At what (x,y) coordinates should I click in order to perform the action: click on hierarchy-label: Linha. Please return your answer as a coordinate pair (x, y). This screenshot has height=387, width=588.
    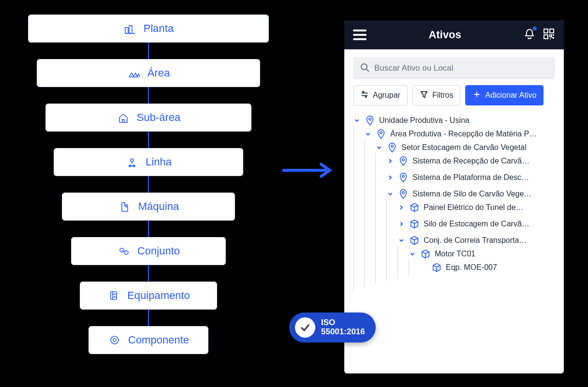
    Looking at the image, I should click on (159, 162).